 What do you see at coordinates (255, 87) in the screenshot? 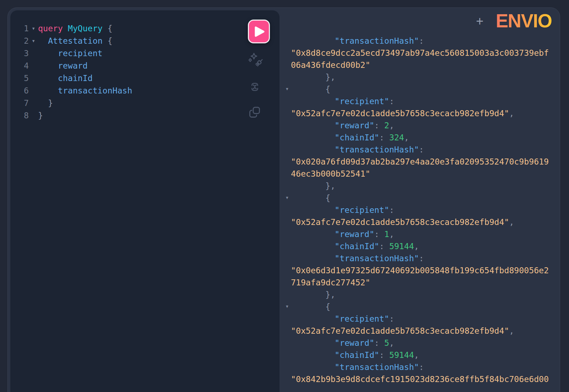
I see `merge-fragments-button` at bounding box center [255, 87].